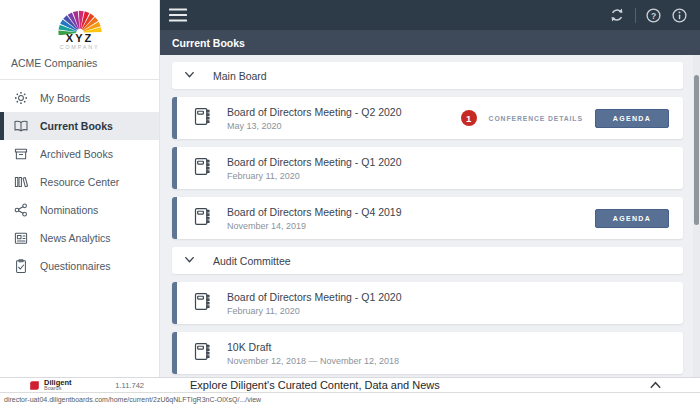 The image size is (700, 405). Describe the element at coordinates (314, 126) in the screenshot. I see `book-date: May 13, 2020` at that location.